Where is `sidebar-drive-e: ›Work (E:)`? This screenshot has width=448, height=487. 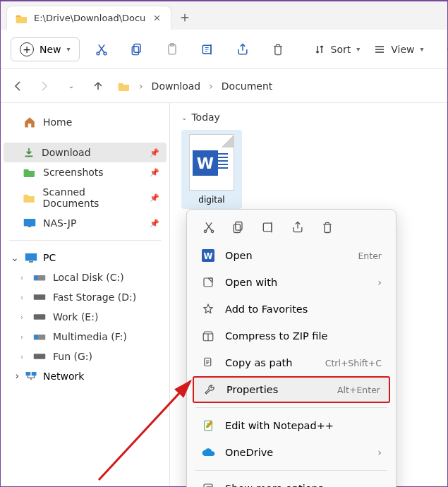
sidebar-drive-e: ›Work (E:) is located at coordinates (90, 317).